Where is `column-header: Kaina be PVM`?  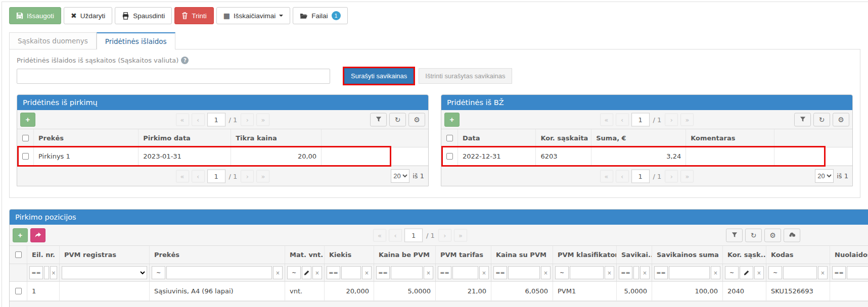 column-header: Kaina be PVM is located at coordinates (404, 254).